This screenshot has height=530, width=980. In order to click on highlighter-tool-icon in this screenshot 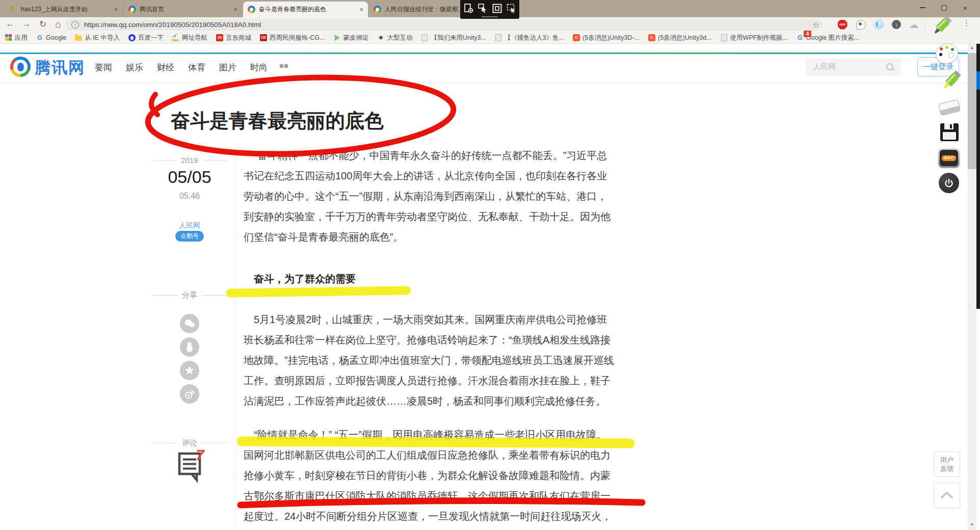, I will do `click(951, 82)`.